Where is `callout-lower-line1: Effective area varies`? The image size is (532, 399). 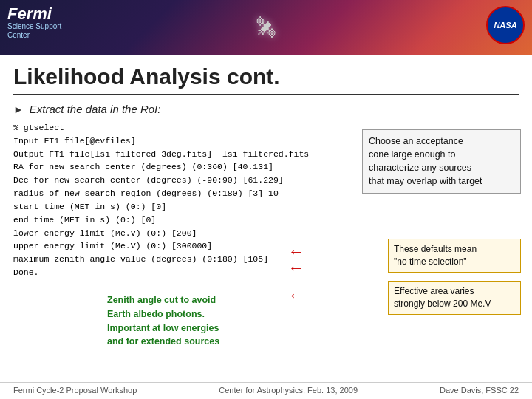 callout-lower-line1: Effective area varies is located at coordinates (434, 291).